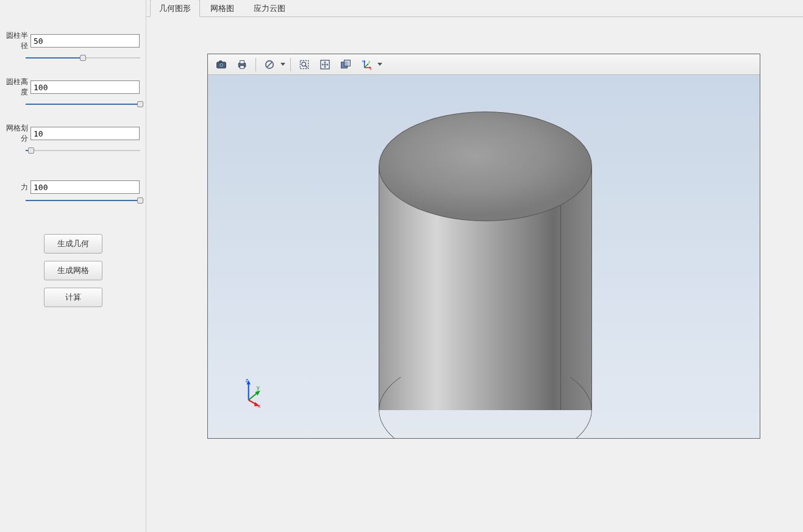 The height and width of the screenshot is (532, 803). What do you see at coordinates (73, 87) in the screenshot?
I see `param-row-height: 圆柱高度` at bounding box center [73, 87].